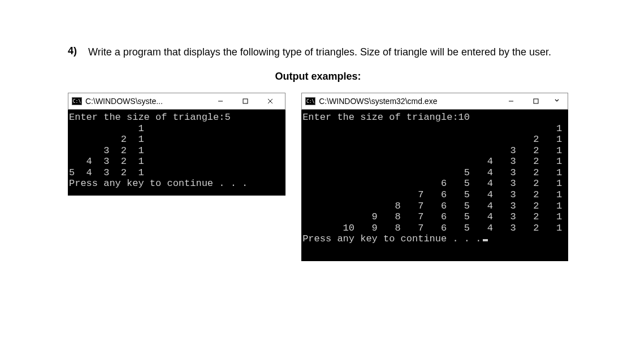  I want to click on console-line: 6 5 4 3 2 1, so click(432, 183).